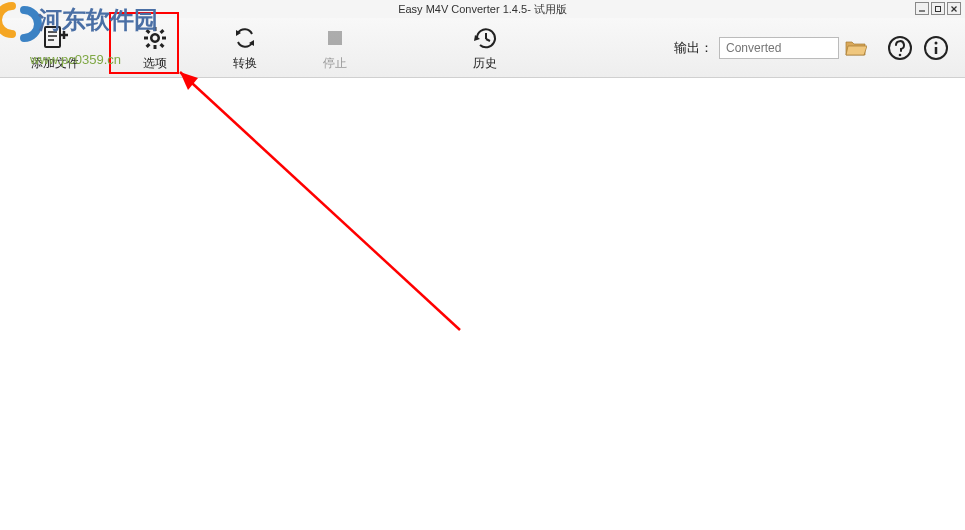  What do you see at coordinates (936, 48) in the screenshot?
I see `info-button` at bounding box center [936, 48].